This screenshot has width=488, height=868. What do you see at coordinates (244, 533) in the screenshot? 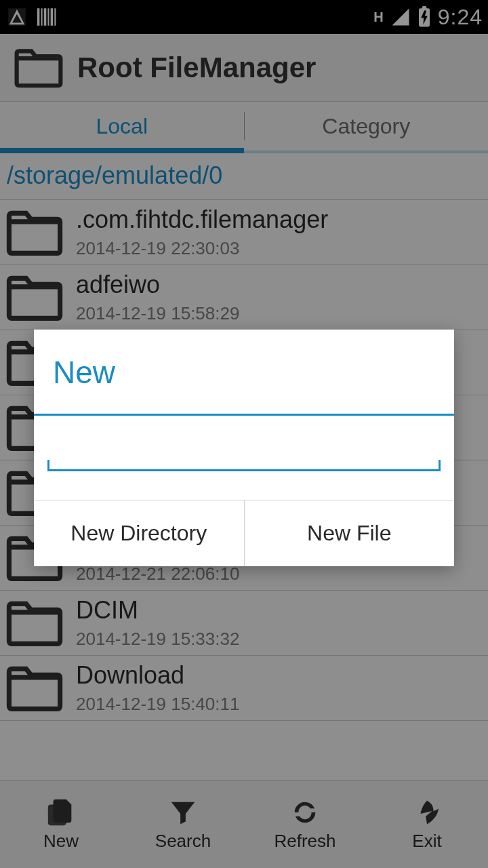
I see `dialog-actions: New Directory New File` at bounding box center [244, 533].